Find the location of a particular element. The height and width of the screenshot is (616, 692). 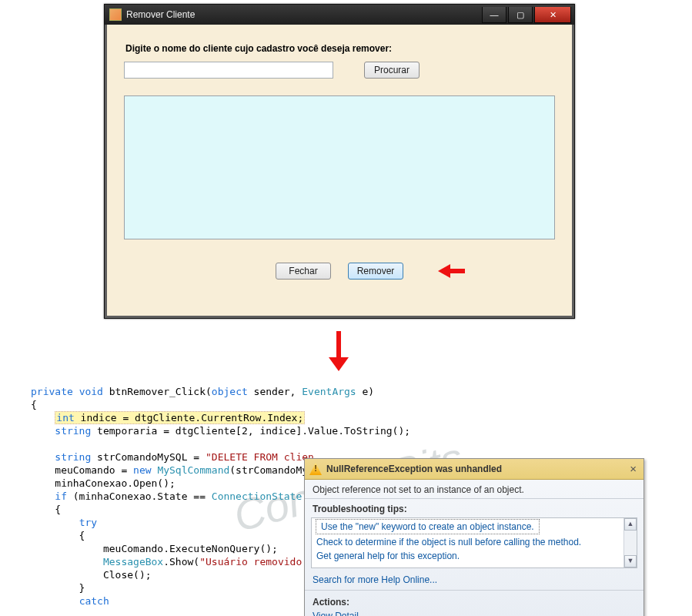

exception-header: NullReferenceException was unhandled × is located at coordinates (474, 470).